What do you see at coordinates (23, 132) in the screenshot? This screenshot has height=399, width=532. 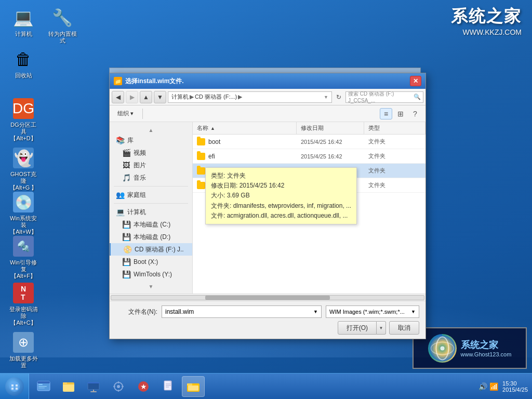 I see `partition-label: DG分区工具【Alt+D】` at bounding box center [23, 132].